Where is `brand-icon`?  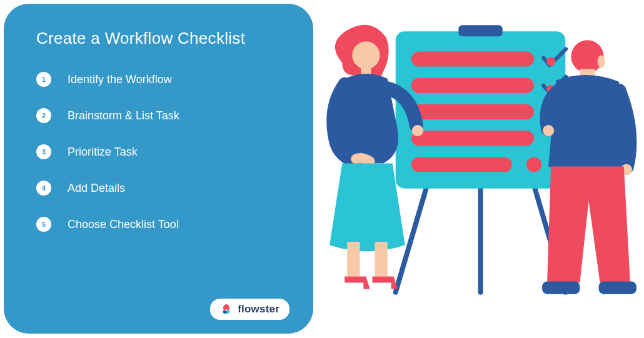 brand-icon is located at coordinates (226, 309).